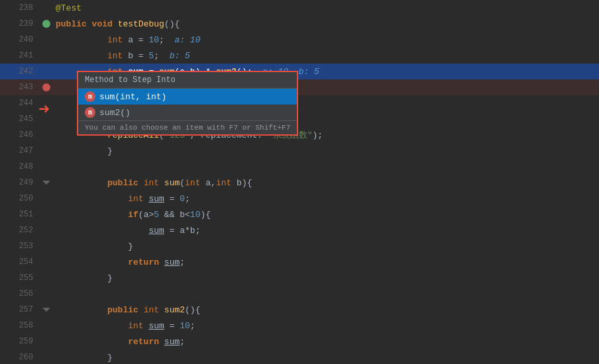 Image resolution: width=599 pixels, height=364 pixels. I want to click on line-number-260: 260, so click(20, 357).